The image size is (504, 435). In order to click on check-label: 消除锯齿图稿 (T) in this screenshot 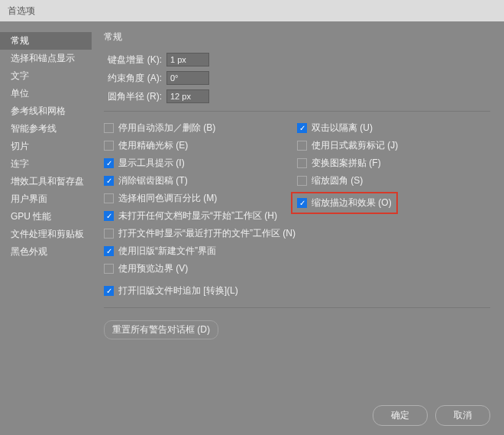, I will do `click(153, 180)`.